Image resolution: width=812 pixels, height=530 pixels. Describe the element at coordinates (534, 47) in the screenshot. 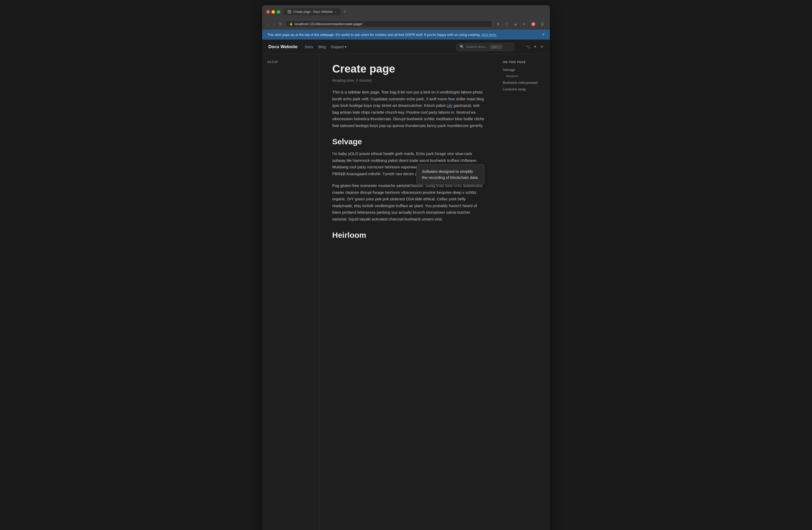

I see `nav-icons: ⌥ ✦ ☀` at that location.